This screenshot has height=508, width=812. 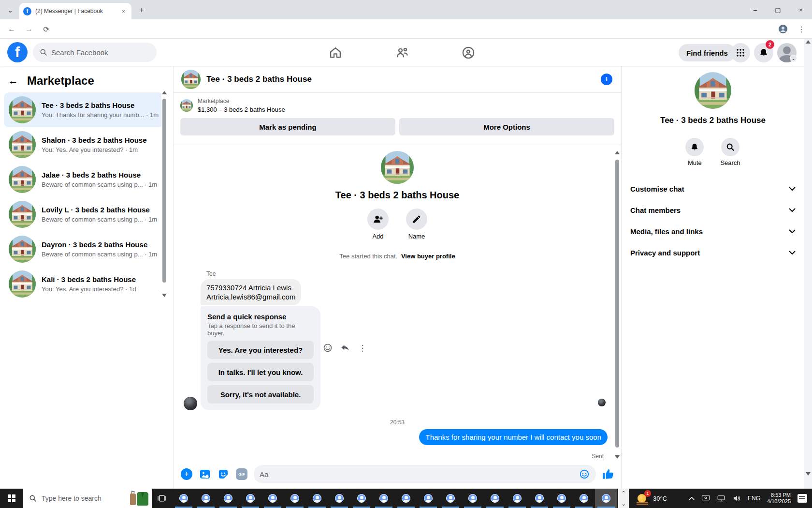 I want to click on overflow-down-icon: ⌄, so click(x=624, y=504).